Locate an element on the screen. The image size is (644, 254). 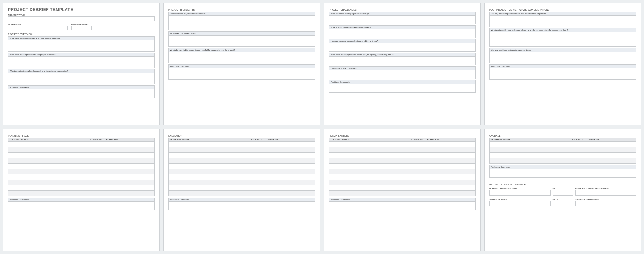
p7-additional-body is located at coordinates (402, 206).